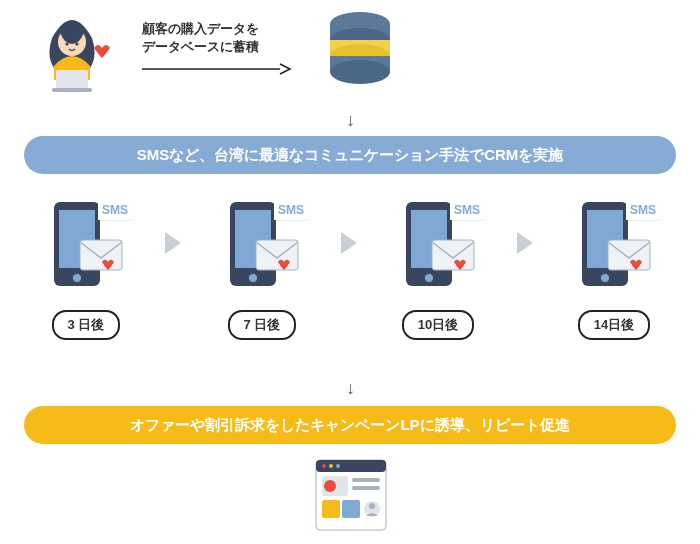 This screenshot has width=700, height=544. I want to click on database-icon, so click(360, 52).